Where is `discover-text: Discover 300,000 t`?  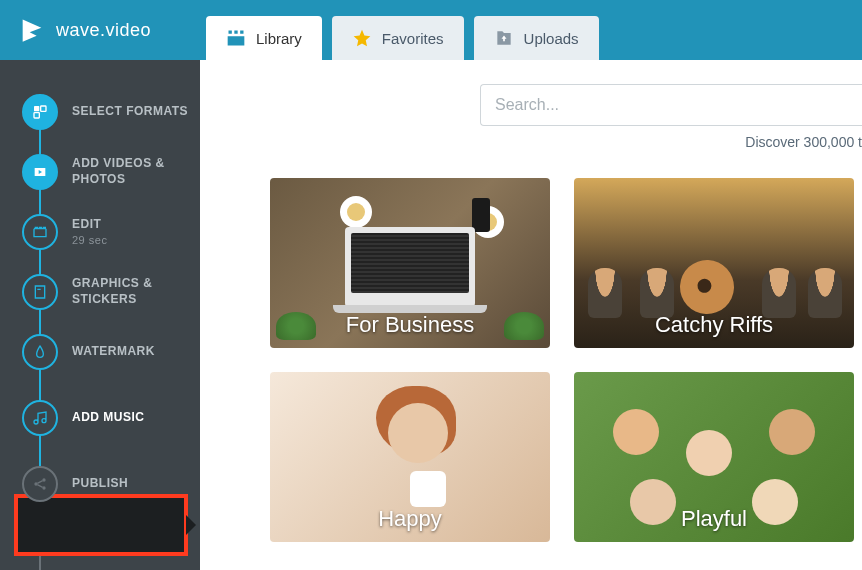
discover-text: Discover 300,000 t is located at coordinates (531, 142).